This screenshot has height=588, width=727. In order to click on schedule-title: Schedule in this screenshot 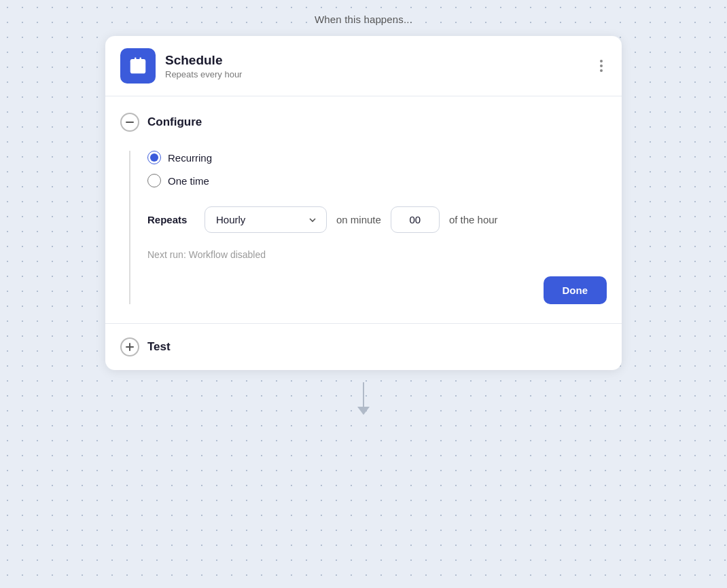, I will do `click(204, 60)`.